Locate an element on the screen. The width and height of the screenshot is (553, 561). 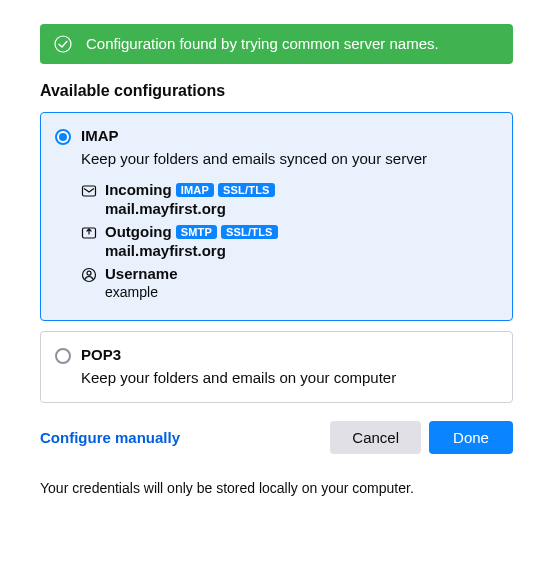
footer-row: Configure manually Cancel Done is located at coordinates (276, 438).